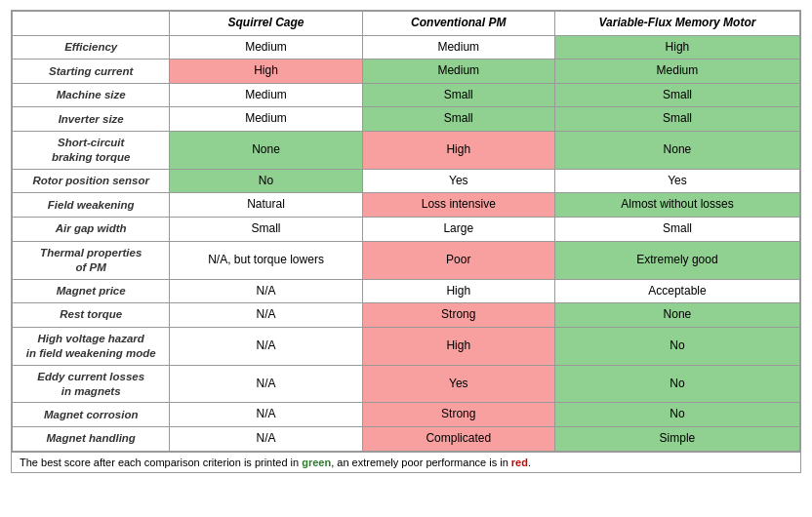 The height and width of the screenshot is (517, 812). What do you see at coordinates (459, 230) in the screenshot?
I see `conv-pm-cell: Large` at bounding box center [459, 230].